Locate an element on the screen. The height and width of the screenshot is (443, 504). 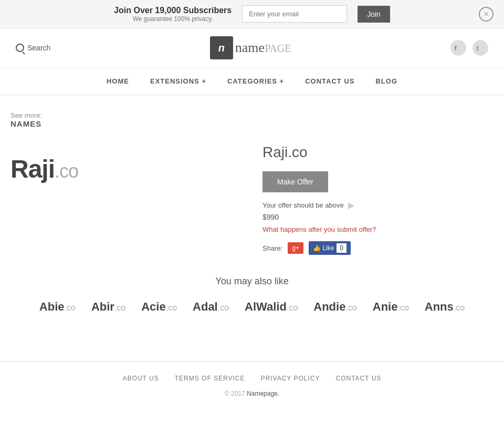
nav-item-contact: CONTACT US is located at coordinates (330, 81).